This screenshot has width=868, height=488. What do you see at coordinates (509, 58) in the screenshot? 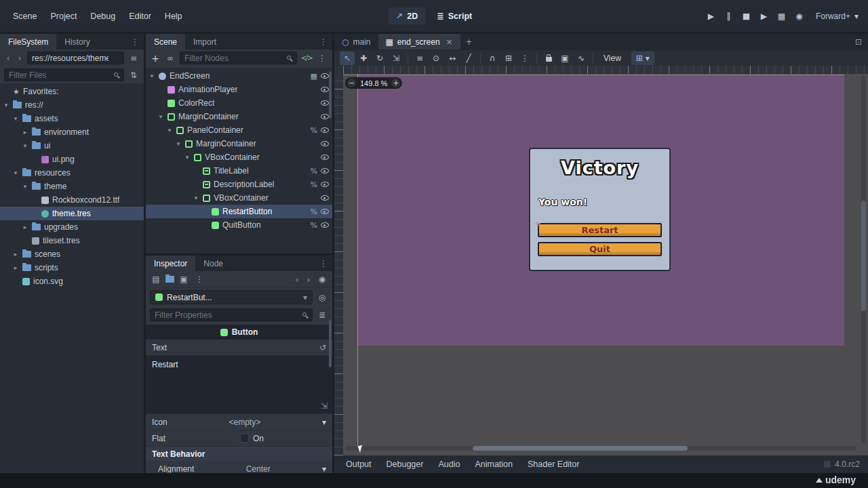
I see `grid-snap-icon: ⊞` at bounding box center [509, 58].